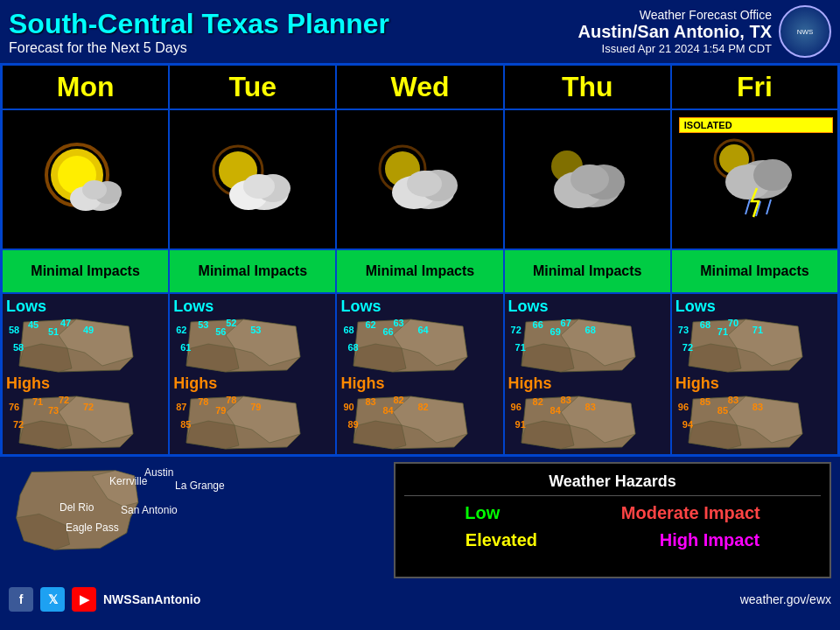 The height and width of the screenshot is (630, 840). Describe the element at coordinates (252, 271) in the screenshot. I see `impact-tue: Minimal Impacts` at that location.